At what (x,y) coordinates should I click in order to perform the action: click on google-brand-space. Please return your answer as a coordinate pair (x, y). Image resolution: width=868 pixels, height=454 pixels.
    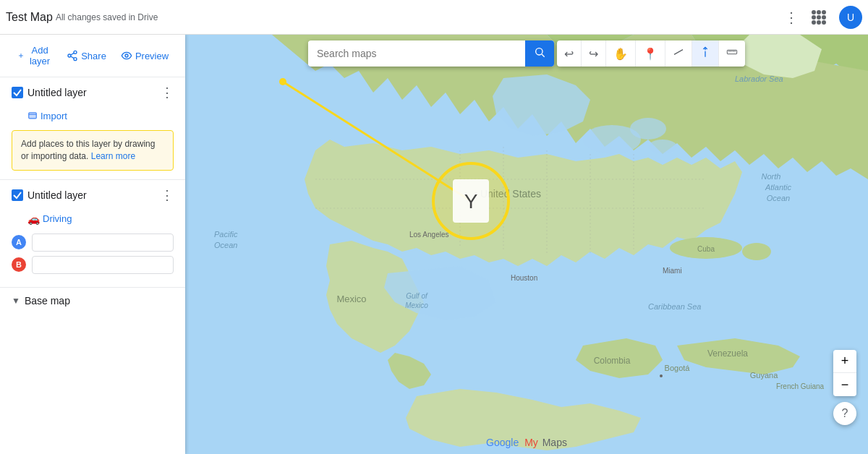
    Looking at the image, I should click on (522, 442).